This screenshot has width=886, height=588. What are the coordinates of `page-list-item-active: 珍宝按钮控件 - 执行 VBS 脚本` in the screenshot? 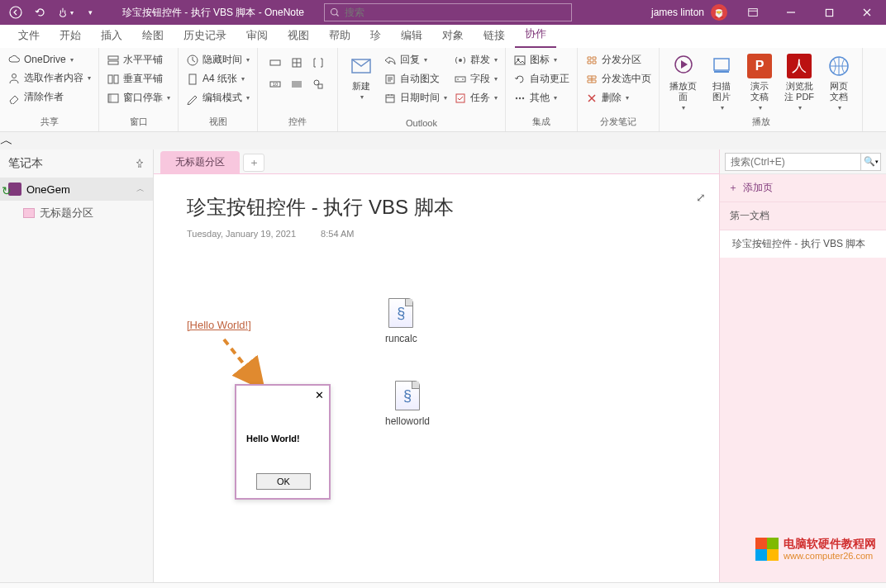 It's located at (803, 244).